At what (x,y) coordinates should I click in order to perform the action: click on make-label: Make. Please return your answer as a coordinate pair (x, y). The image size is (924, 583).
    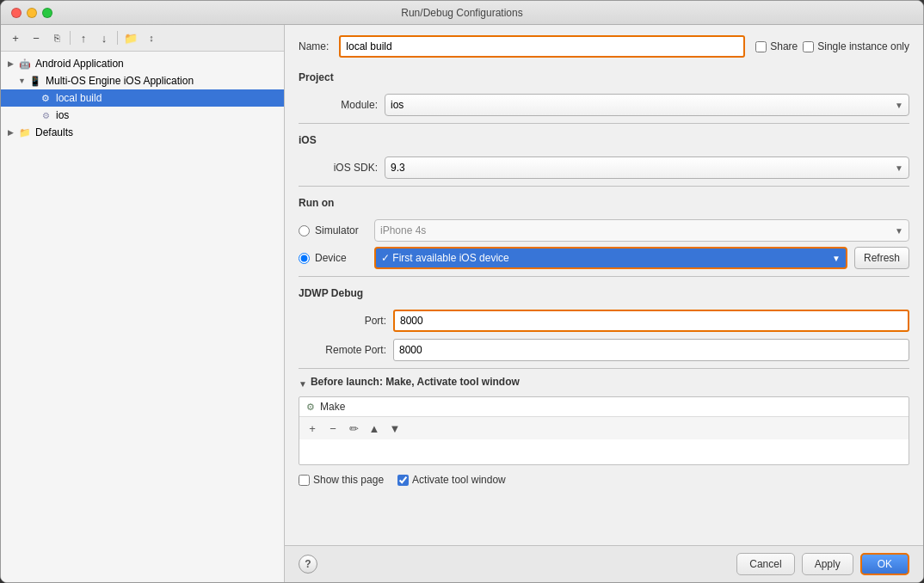
    Looking at the image, I should click on (332, 407).